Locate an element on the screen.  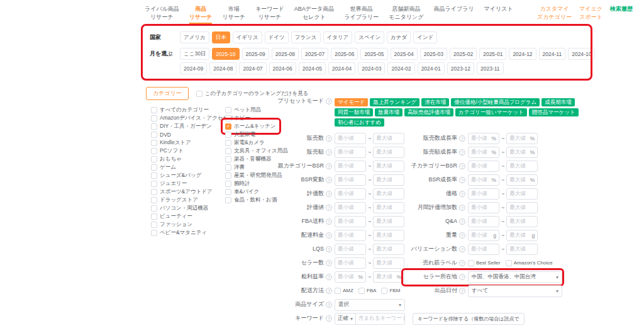
month-pill: 2024-03 is located at coordinates (371, 68).